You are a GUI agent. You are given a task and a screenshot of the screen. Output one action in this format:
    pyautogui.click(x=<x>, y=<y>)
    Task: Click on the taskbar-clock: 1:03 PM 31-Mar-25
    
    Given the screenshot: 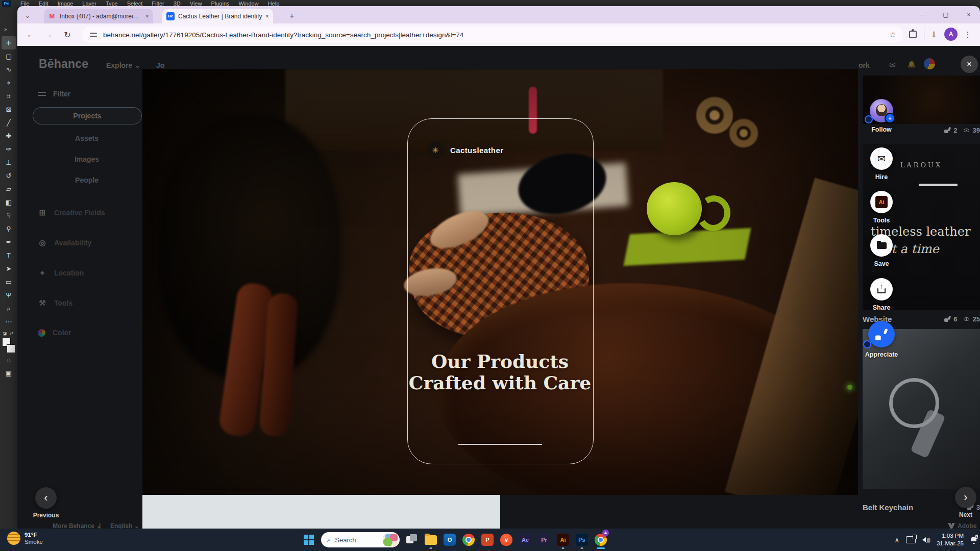 What is the action you would take?
    pyautogui.click(x=950, y=540)
    